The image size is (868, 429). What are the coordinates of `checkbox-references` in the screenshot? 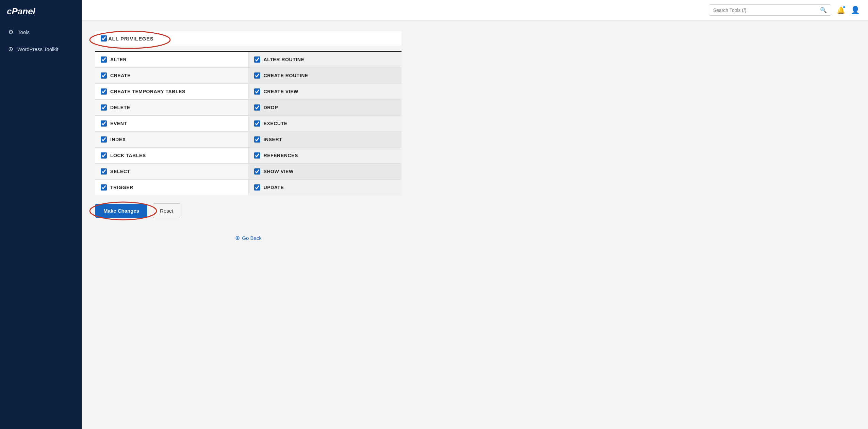 It's located at (257, 155).